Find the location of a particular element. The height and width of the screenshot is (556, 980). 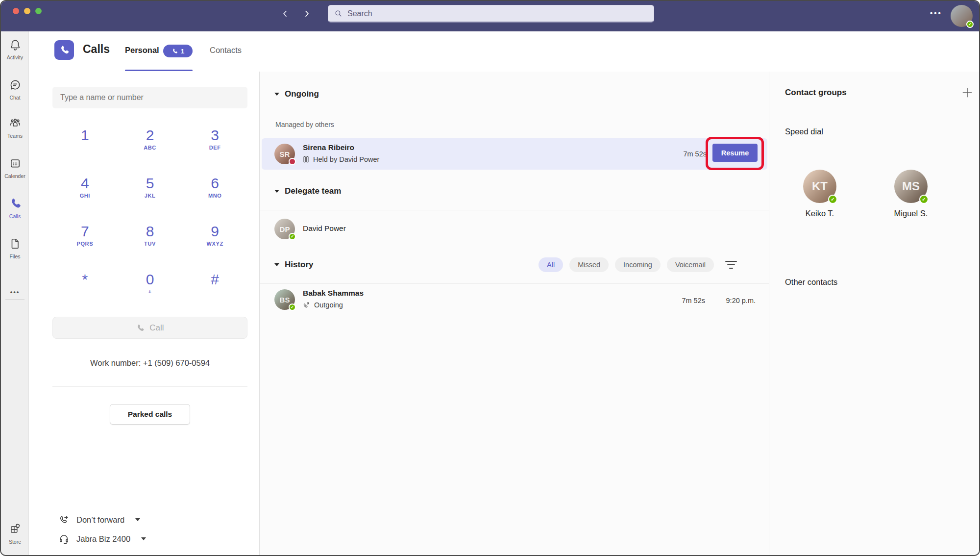

tab-contacts: Contacts is located at coordinates (225, 50).